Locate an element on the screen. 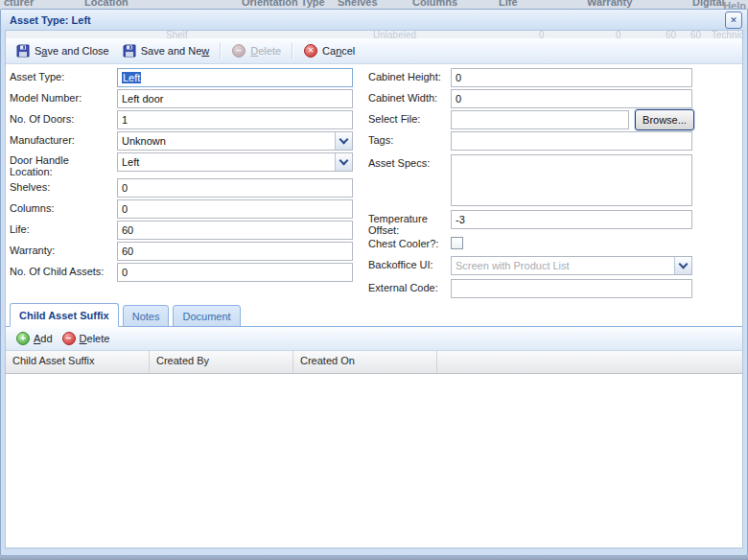 This screenshot has width=748, height=560. save-and-new-label: Save and New is located at coordinates (175, 51).